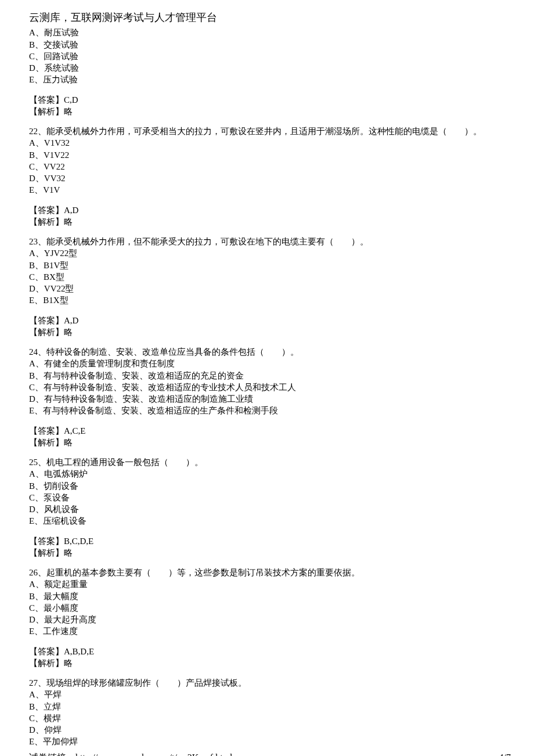 The height and width of the screenshot is (756, 534). Describe the element at coordinates (270, 651) in the screenshot. I see `q26-answer: 【答案】A,B,D,E` at that location.